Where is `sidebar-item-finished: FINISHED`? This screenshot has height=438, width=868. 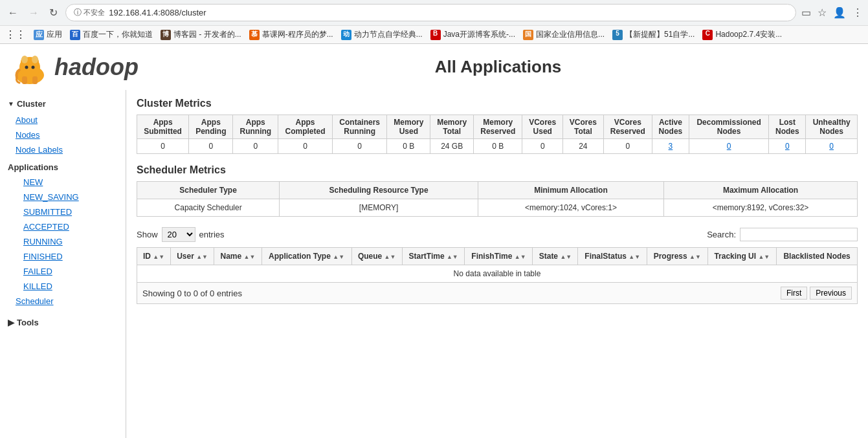
sidebar-item-finished: FINISHED is located at coordinates (63, 256).